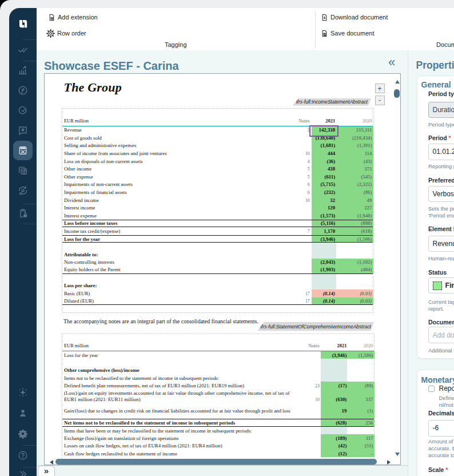 The width and height of the screenshot is (454, 476). Describe the element at coordinates (368, 153) in the screenshot. I see `value-2020: 114` at that location.